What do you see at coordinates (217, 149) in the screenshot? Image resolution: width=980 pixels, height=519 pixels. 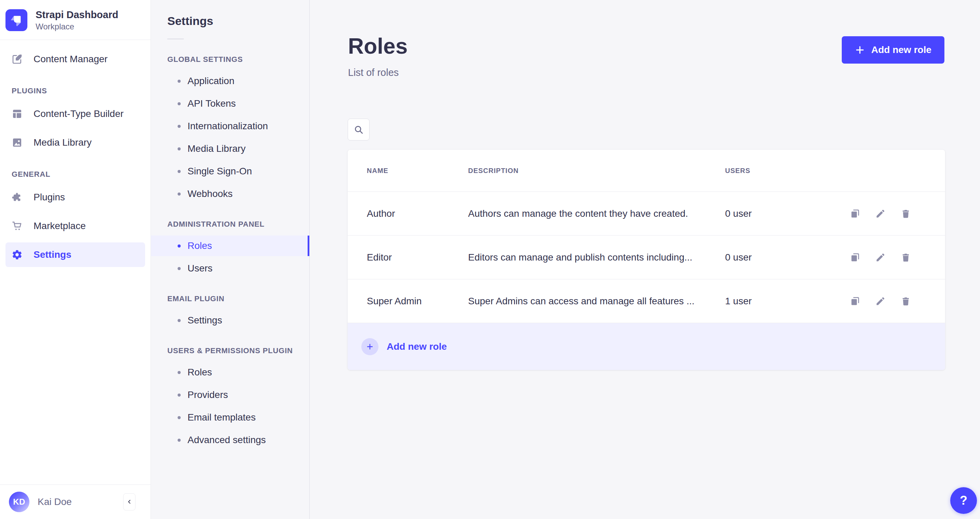 I see `subnav-item-label: Media Library` at bounding box center [217, 149].